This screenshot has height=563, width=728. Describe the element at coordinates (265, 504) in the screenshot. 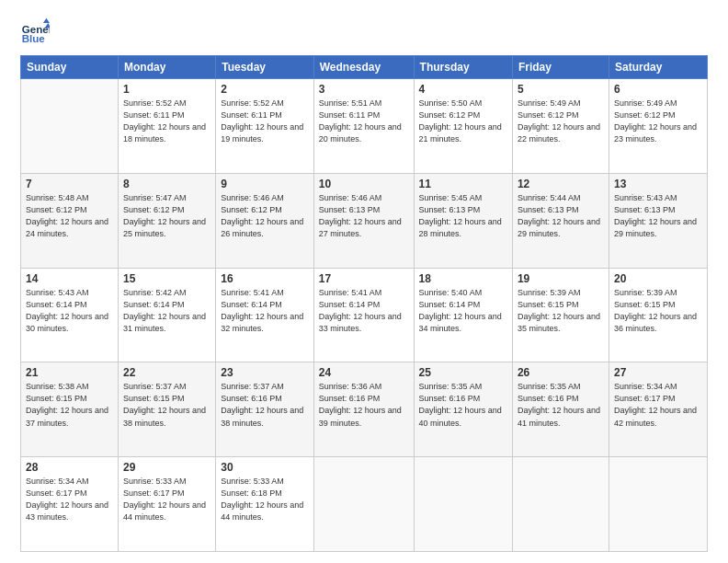

I see `calendar-cell: 30Sunrise: 5:33 AMSunset: 6:18 PMDayligh…` at that location.